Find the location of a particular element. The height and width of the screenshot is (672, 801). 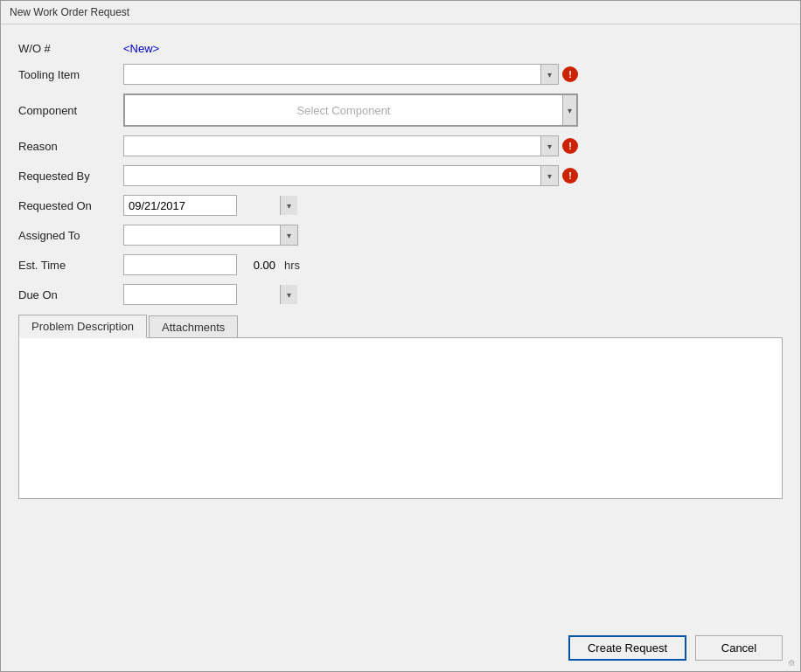

component-dropdown-btn is located at coordinates (569, 110).